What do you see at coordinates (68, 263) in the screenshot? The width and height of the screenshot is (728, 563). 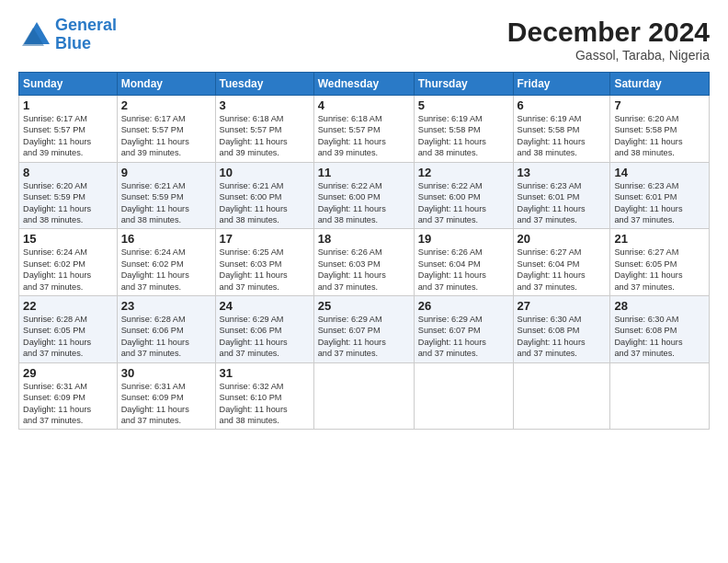 I see `calendar-day-cell: 15Sunrise: 6:24 AM Sunset: 6:02 PM Dayli…` at bounding box center [68, 263].